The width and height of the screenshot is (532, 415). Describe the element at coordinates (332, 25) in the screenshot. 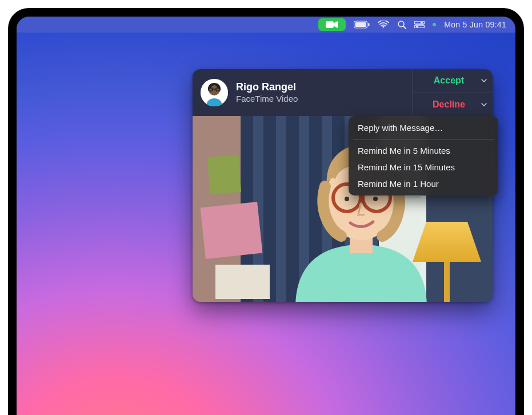

I see `facetime-status-pill` at that location.